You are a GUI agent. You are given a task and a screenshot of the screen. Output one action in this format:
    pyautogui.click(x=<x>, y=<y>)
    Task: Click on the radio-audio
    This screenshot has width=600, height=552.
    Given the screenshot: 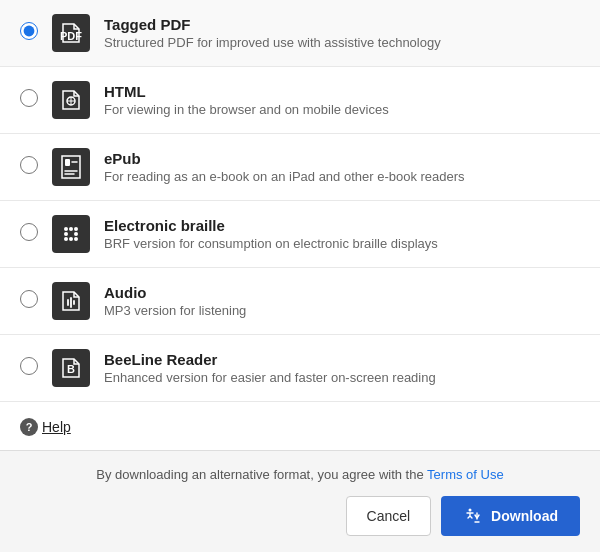 What is the action you would take?
    pyautogui.click(x=29, y=299)
    